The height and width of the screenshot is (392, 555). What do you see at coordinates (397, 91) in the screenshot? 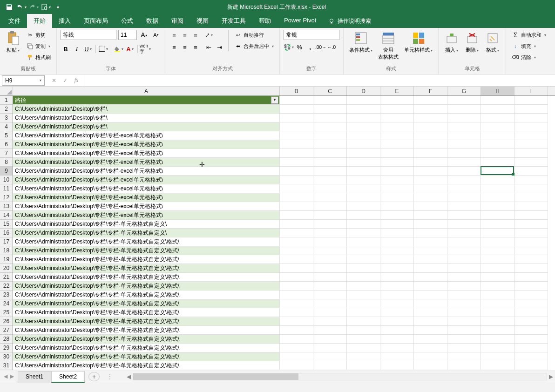
I see `col-header-E: E` at bounding box center [397, 91].